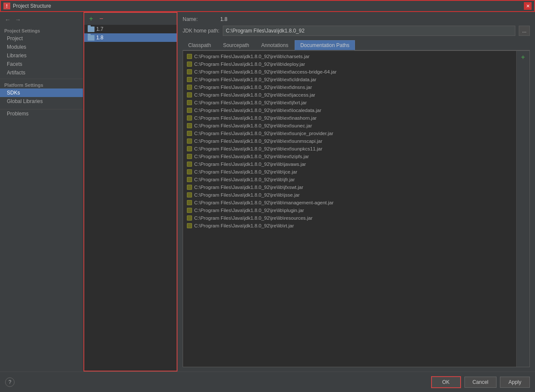  Describe the element at coordinates (41, 56) in the screenshot. I see `sidebar-item-libraries: Libraries` at that location.